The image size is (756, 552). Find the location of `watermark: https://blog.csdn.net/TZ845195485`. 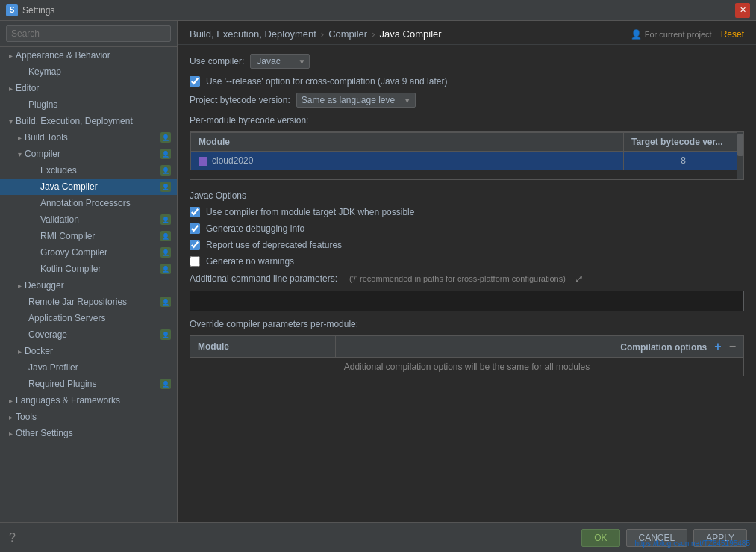

watermark: https://blog.csdn.net/TZ845195485 is located at coordinates (693, 544).